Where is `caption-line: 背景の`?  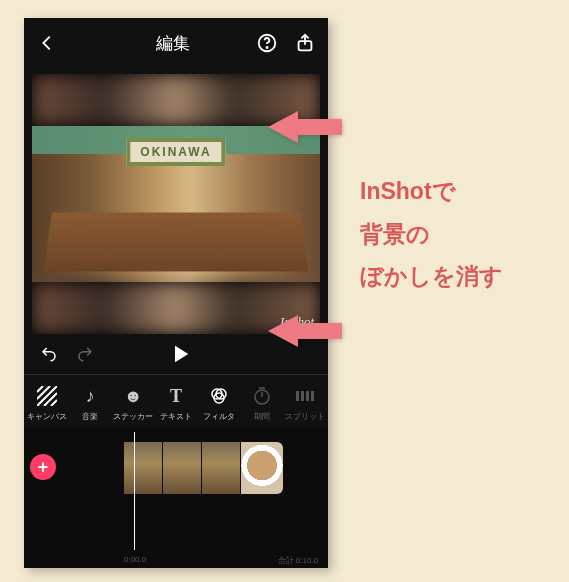
caption-line: 背景の is located at coordinates (432, 234).